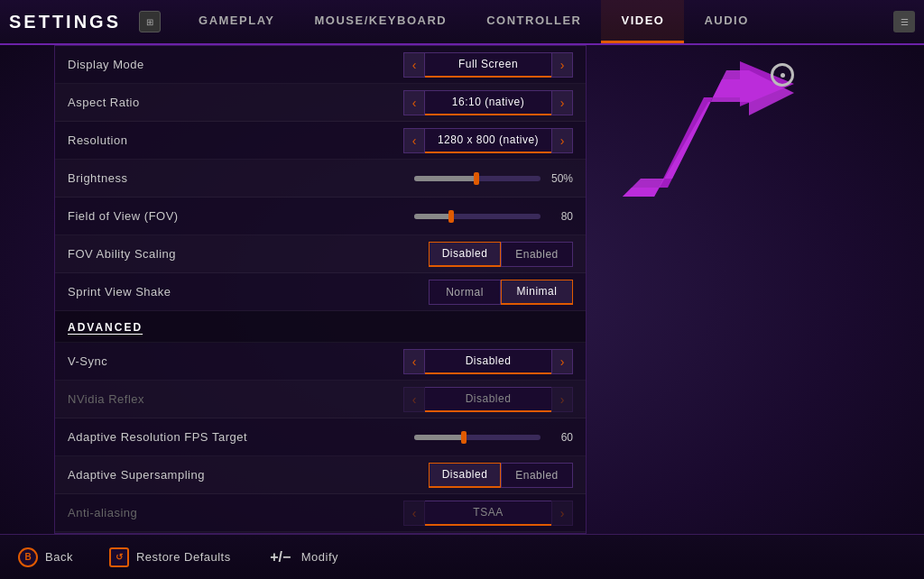 The image size is (924, 579). I want to click on vsync-value: Disabled, so click(488, 362).